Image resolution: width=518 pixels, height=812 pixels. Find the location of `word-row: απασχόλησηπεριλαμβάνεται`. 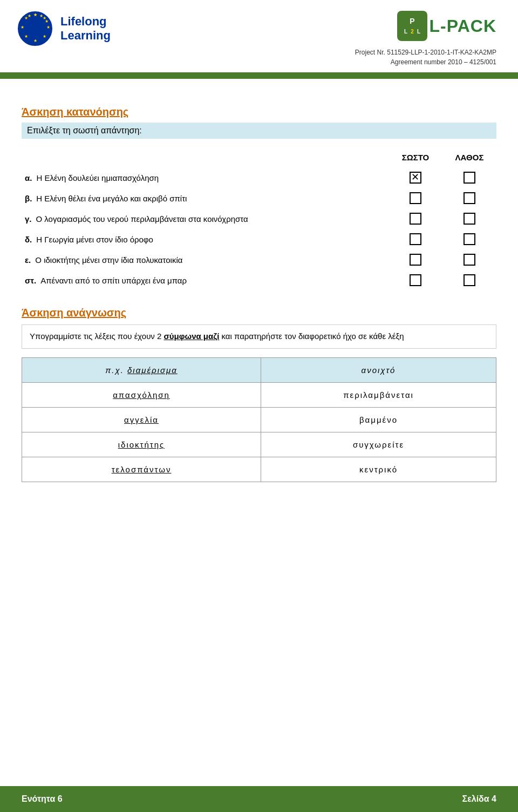

word-row: απασχόλησηπεριλαμβάνεται is located at coordinates (259, 395).